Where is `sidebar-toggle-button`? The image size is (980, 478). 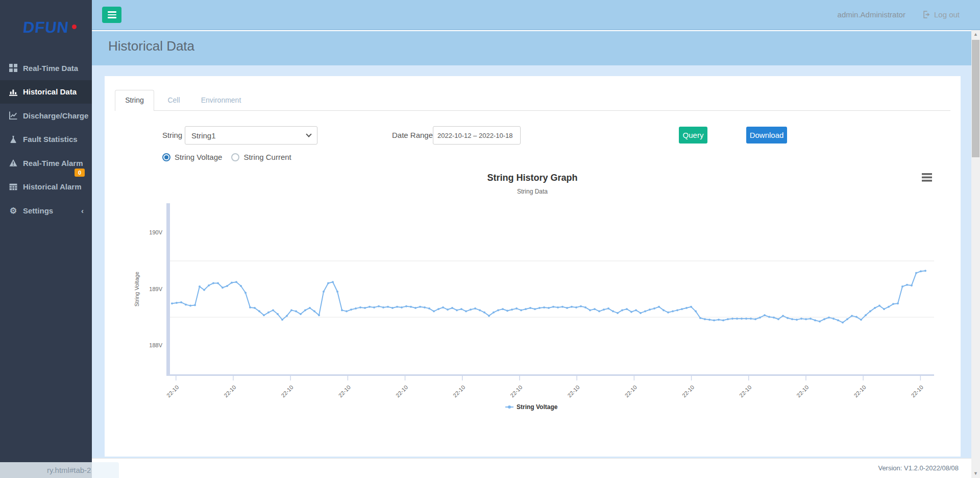
sidebar-toggle-button is located at coordinates (112, 15).